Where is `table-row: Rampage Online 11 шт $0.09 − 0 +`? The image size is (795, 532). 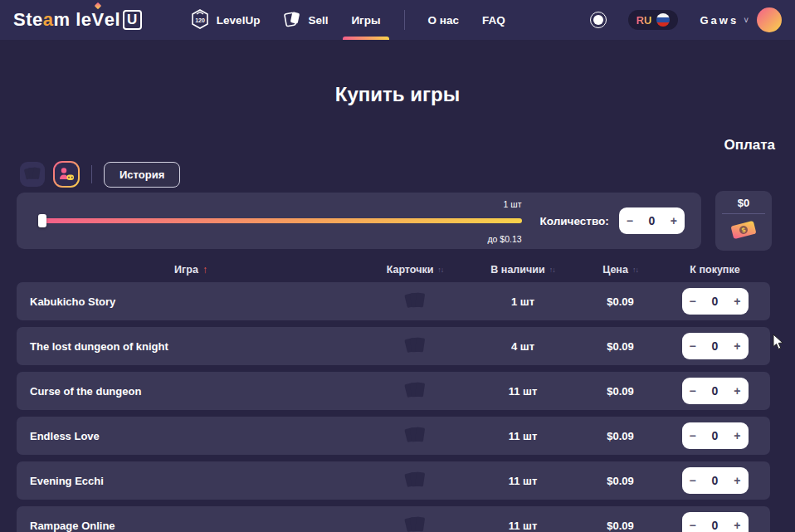
table-row: Rampage Online 11 шт $0.09 − 0 + is located at coordinates (393, 520).